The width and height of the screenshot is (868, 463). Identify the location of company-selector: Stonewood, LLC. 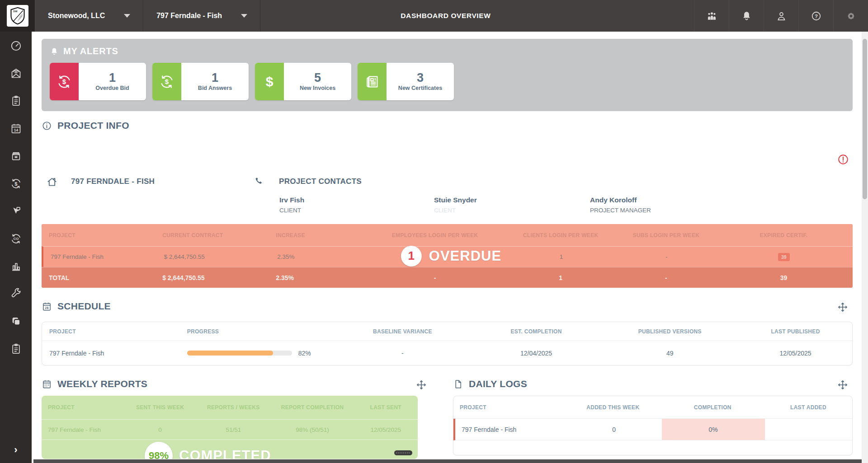
(89, 16).